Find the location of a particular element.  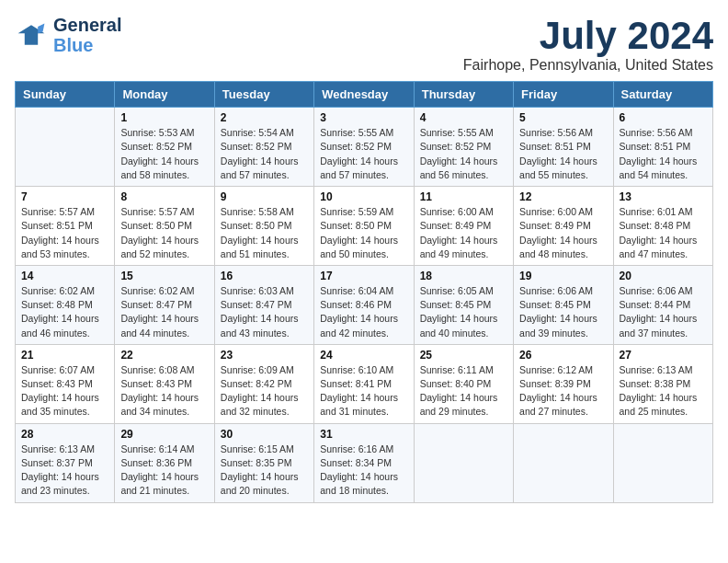

calendar-cell: 25Sunrise: 6:11 AMSunset: 8:40 PMDayligh… is located at coordinates (463, 384).